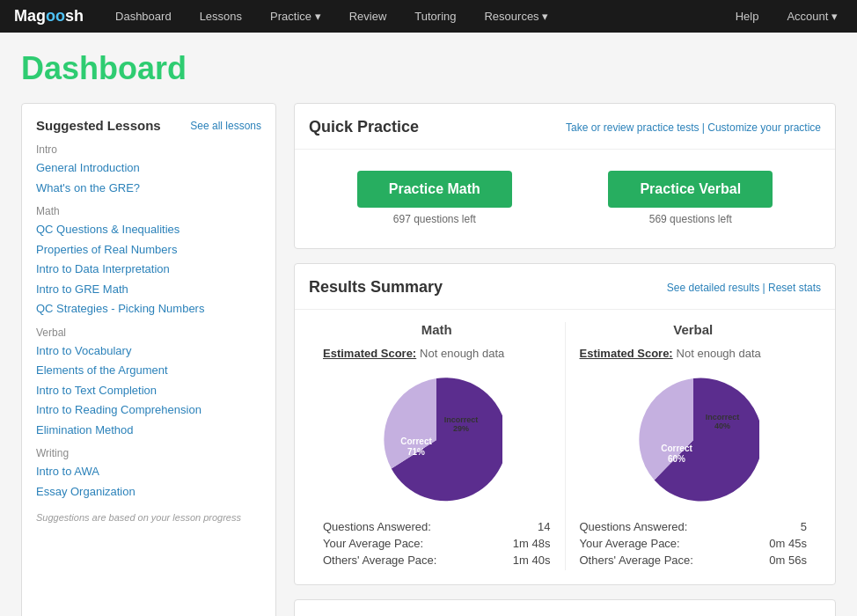 This screenshot has width=857, height=616. What do you see at coordinates (149, 492) in the screenshot?
I see `sidebar-link-essay: Essay Organization` at bounding box center [149, 492].